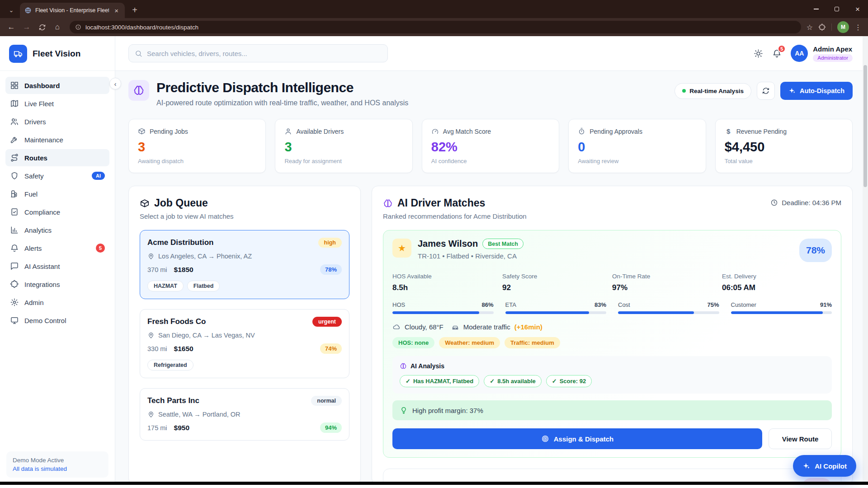  What do you see at coordinates (637, 146) in the screenshot?
I see `stat-card-pending-approvals: Pending Approvals 0 Awaiting review` at bounding box center [637, 146].